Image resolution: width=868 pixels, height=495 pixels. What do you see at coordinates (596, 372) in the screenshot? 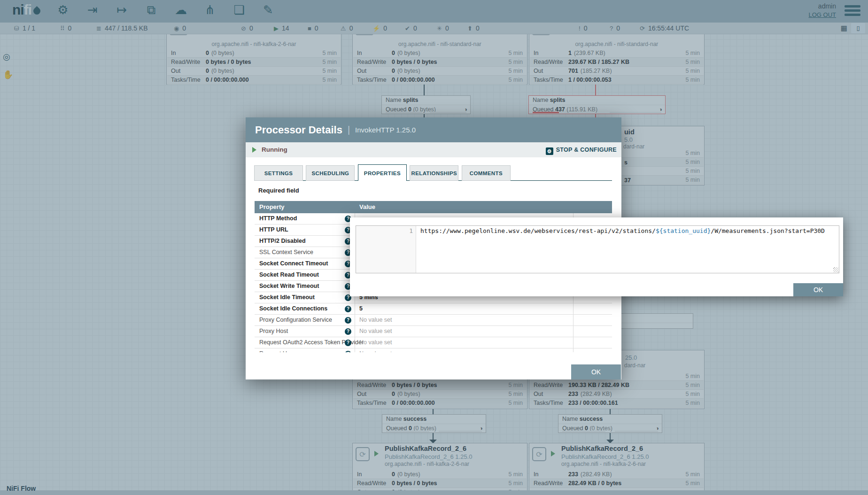
I see `dialog-ok-button: OK` at bounding box center [596, 372].